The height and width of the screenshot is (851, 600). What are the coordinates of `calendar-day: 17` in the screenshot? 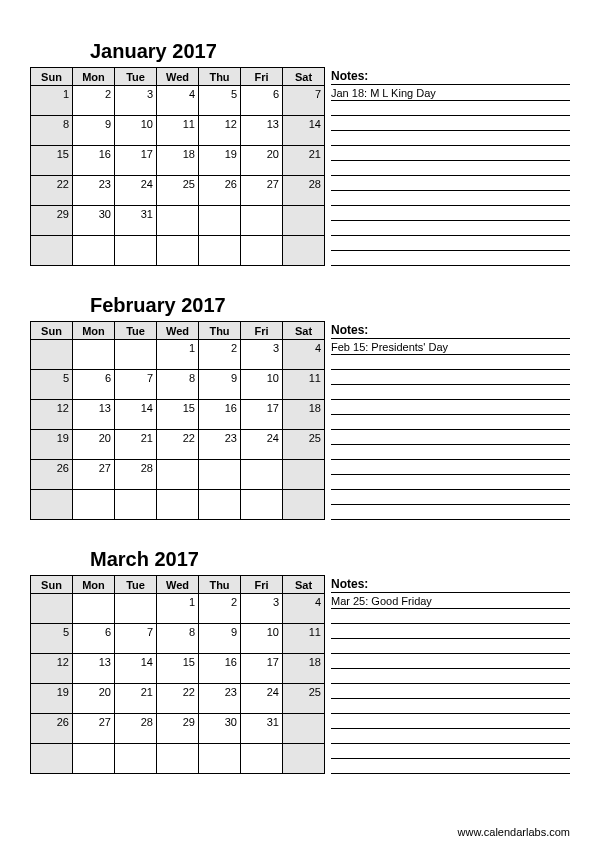 It's located at (262, 669).